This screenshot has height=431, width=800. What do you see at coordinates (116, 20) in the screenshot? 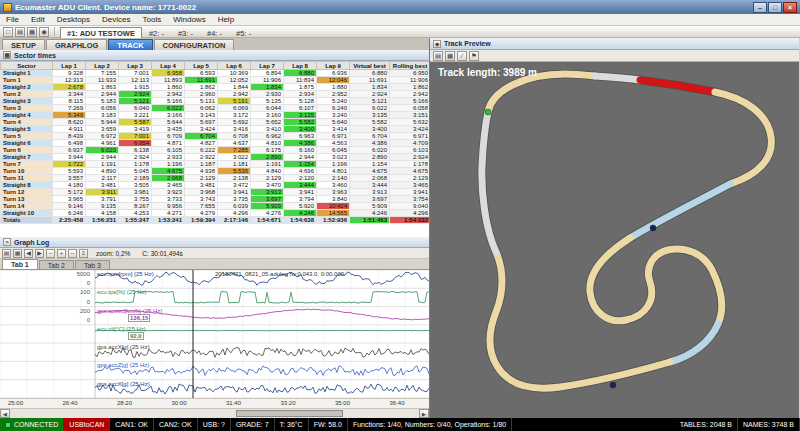
I see `menu-devices: Devices` at bounding box center [116, 20].